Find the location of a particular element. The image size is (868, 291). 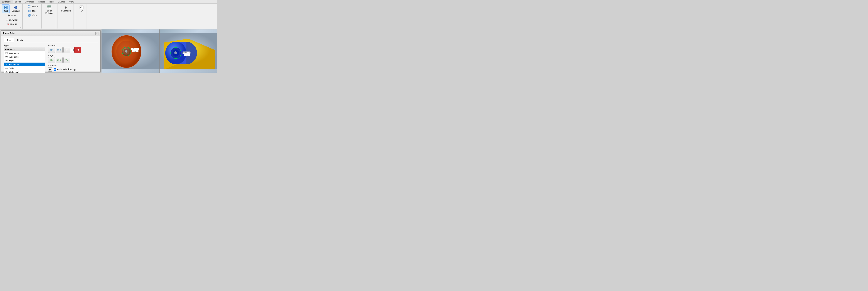

align-btn-1: 1 is located at coordinates (52, 60).